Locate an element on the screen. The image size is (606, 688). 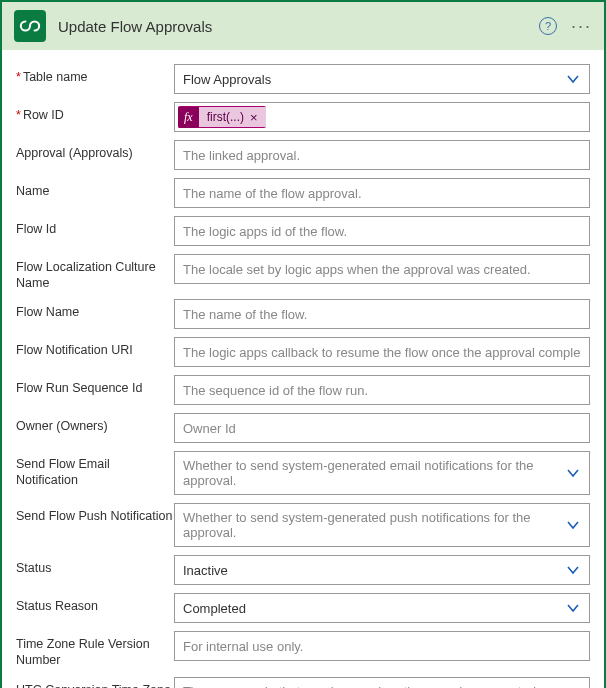
field-owner: Owner (Owners) is located at coordinates (303, 428).